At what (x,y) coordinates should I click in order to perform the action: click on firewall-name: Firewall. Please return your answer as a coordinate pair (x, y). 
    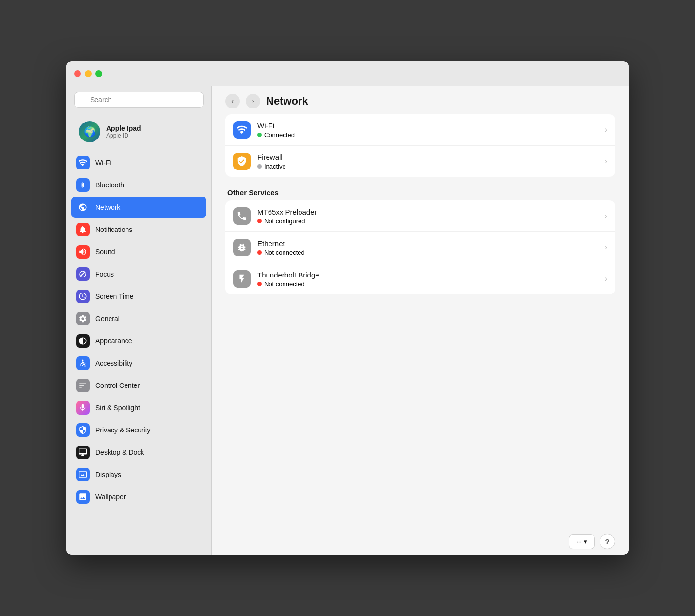
    Looking at the image, I should click on (431, 157).